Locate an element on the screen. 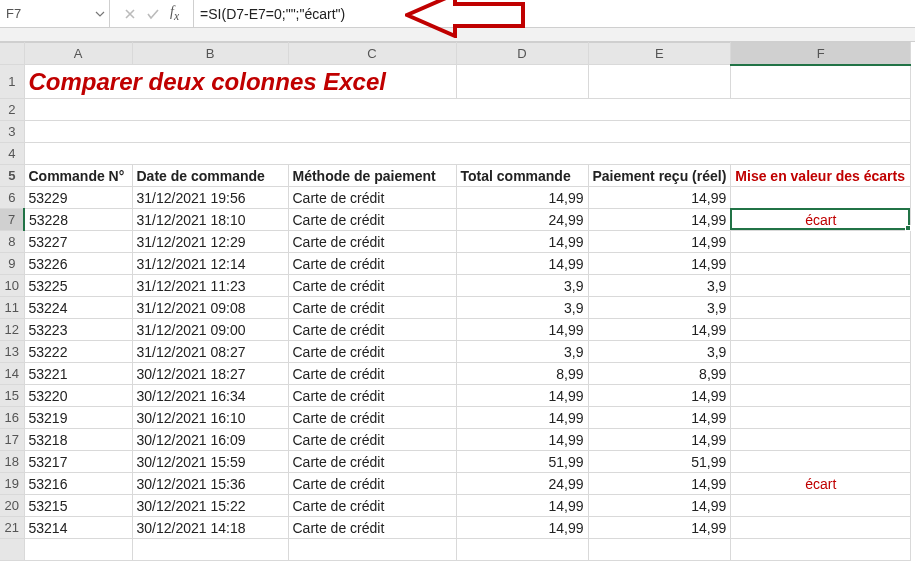  row-header: 13 is located at coordinates (12, 352).